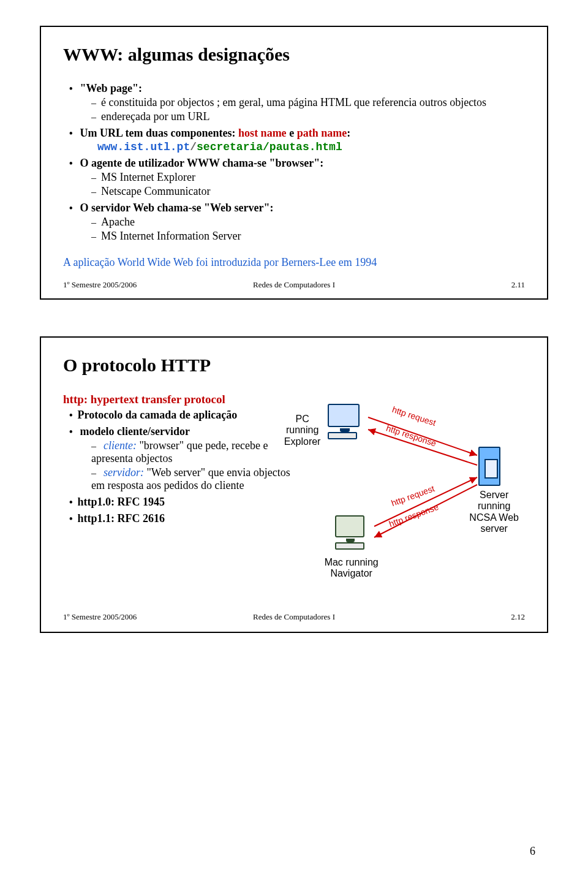  Describe the element at coordinates (181, 458) in the screenshot. I see `bullet: modelo cliente/servidor cliente: "browse…` at that location.